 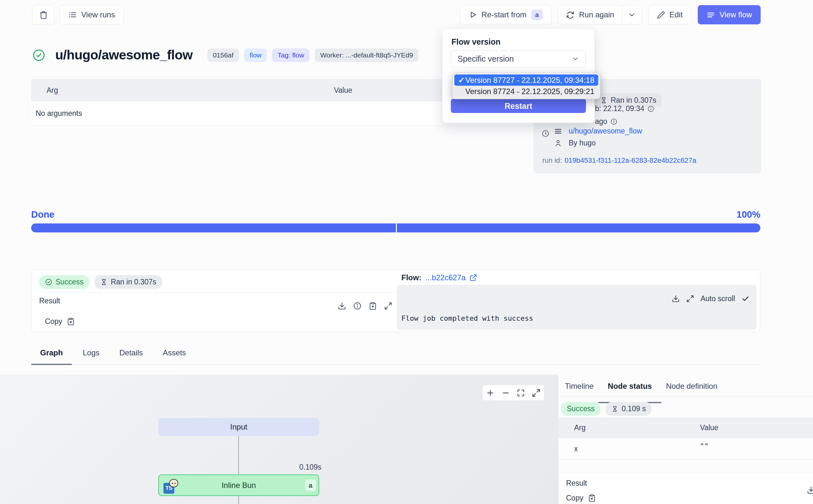 I want to click on progress-bar, so click(x=396, y=228).